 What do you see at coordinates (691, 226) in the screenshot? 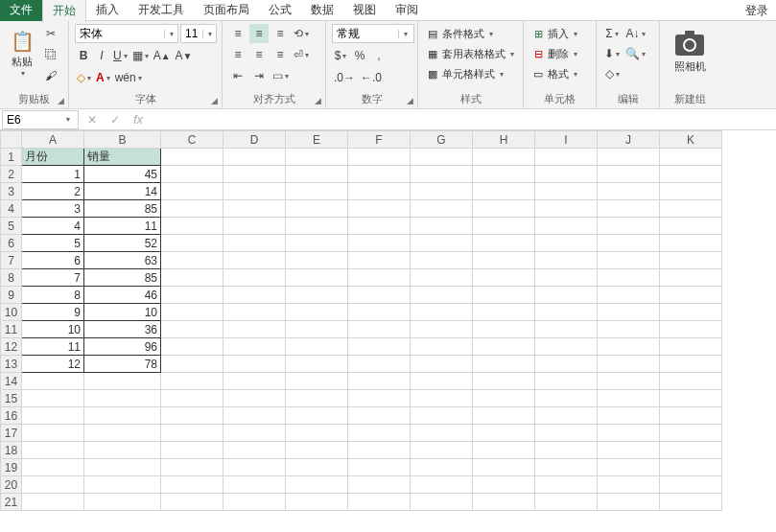
I see `cell-K5` at bounding box center [691, 226].